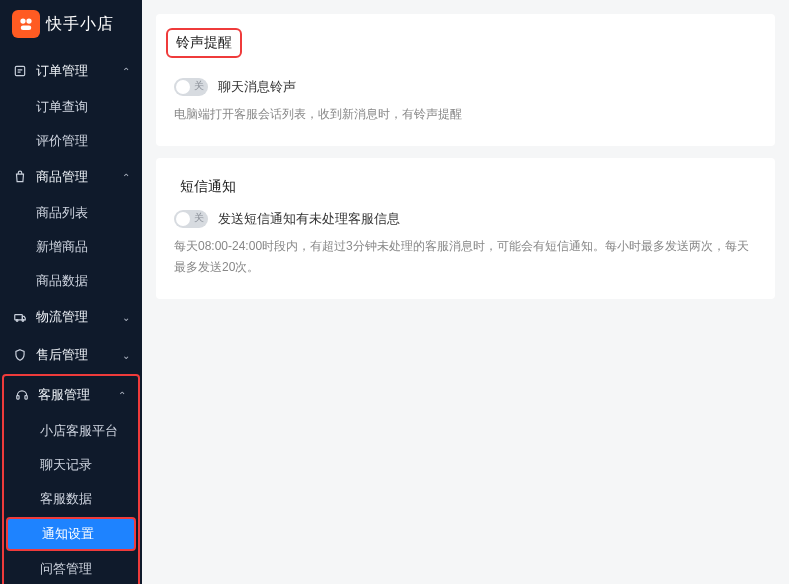 Image resolution: width=789 pixels, height=584 pixels. I want to click on nav-sub: 小店客服平台聊天记录客服数据通知设置问答管理消息设置, so click(71, 499).